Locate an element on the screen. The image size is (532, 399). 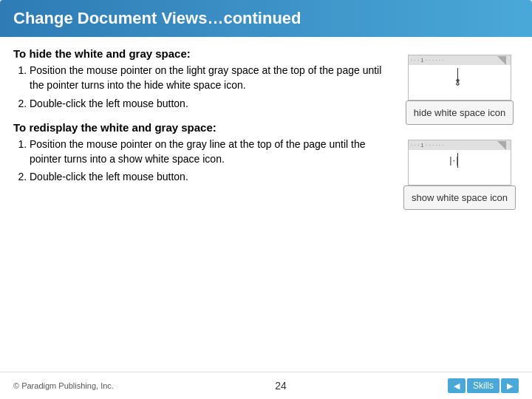
hide-whitespace-label-box: hide white space icon is located at coordinates (460, 112).